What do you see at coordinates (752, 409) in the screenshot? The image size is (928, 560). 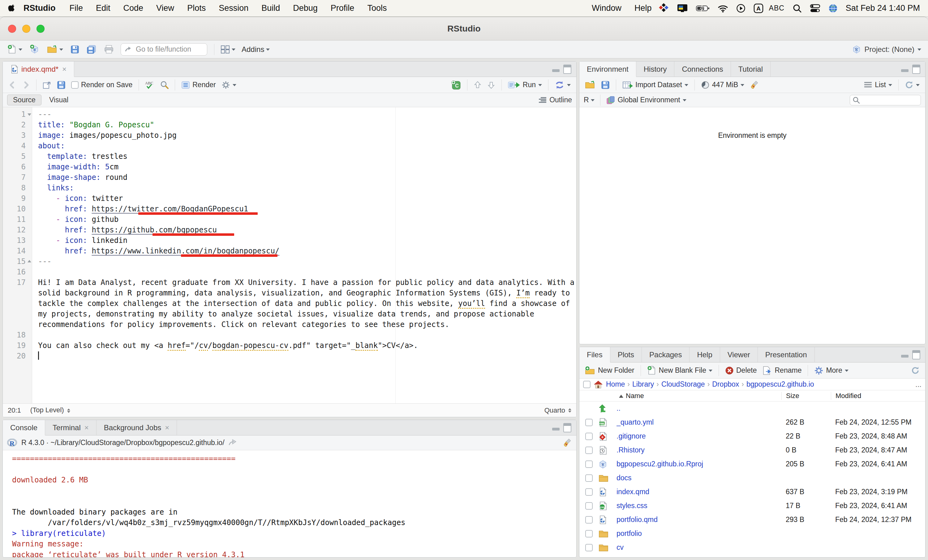 I see `file-row: ..` at bounding box center [752, 409].